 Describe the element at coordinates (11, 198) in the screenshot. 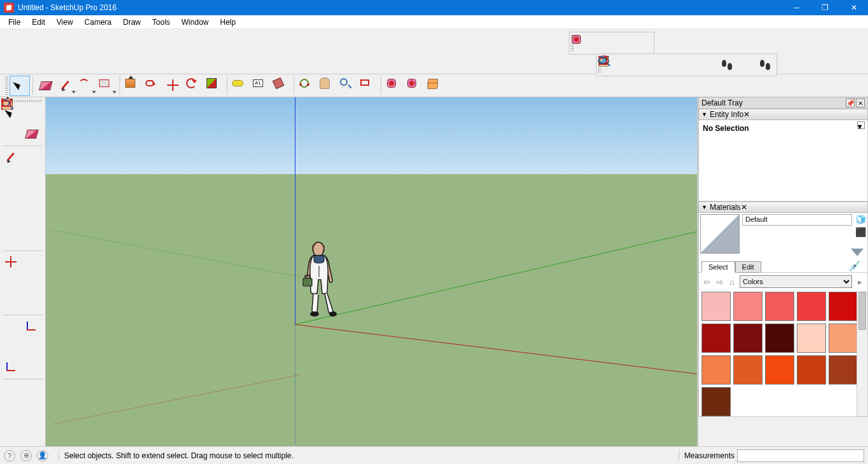

I see `circle-tool` at that location.